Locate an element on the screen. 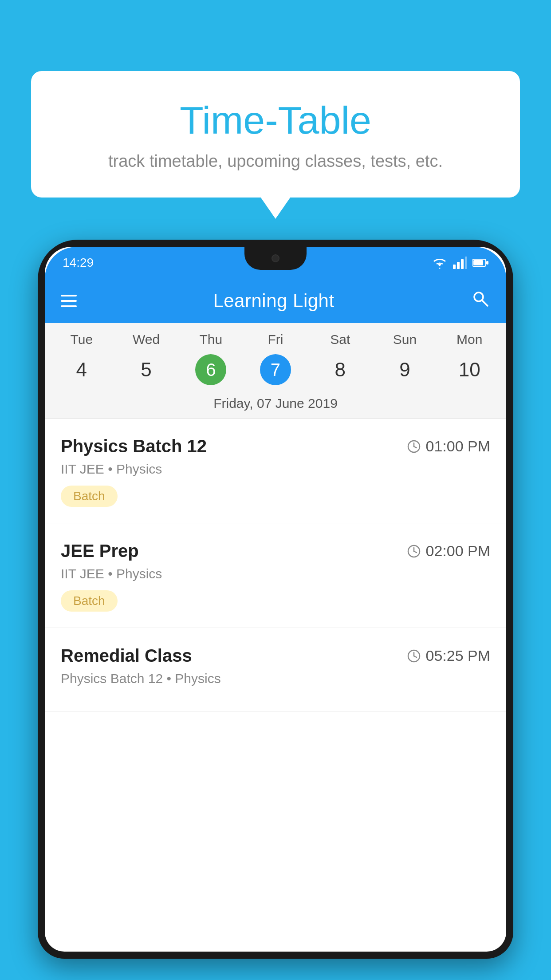 This screenshot has height=980, width=551. app-bar: Learning Light is located at coordinates (276, 301).